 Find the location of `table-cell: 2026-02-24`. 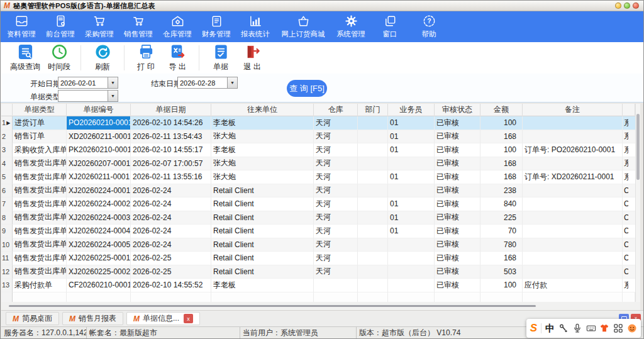

table-cell: 2026-02-24 is located at coordinates (171, 245).